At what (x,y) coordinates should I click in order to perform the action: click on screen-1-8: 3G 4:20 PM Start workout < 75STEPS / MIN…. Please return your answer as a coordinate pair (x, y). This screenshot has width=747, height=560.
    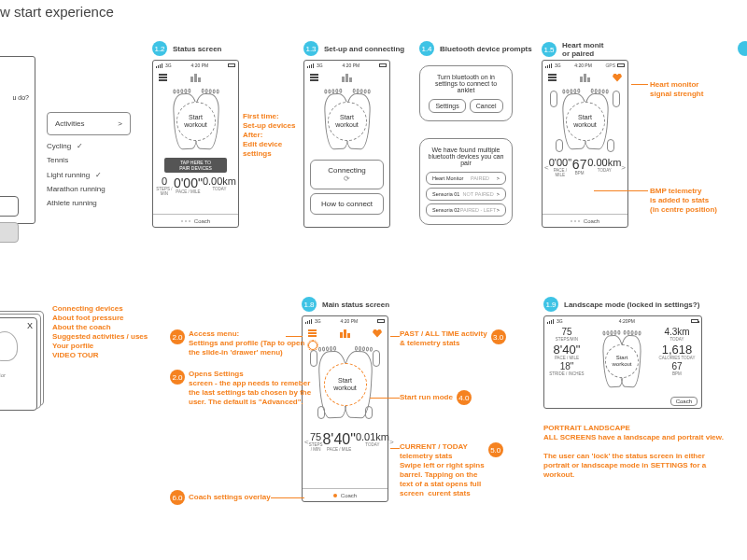
    Looking at the image, I should click on (345, 409).